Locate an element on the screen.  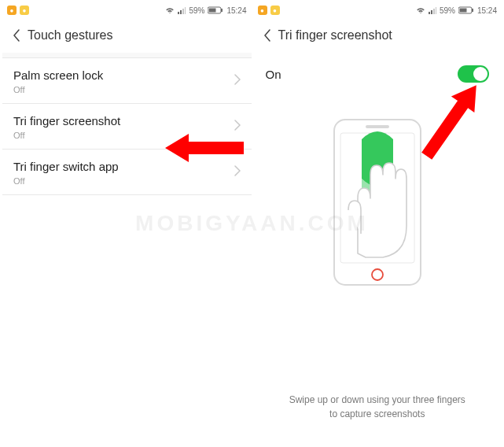
item-tri-finger-screenshot: Tri finger screenshot Off is located at coordinates (127, 127).